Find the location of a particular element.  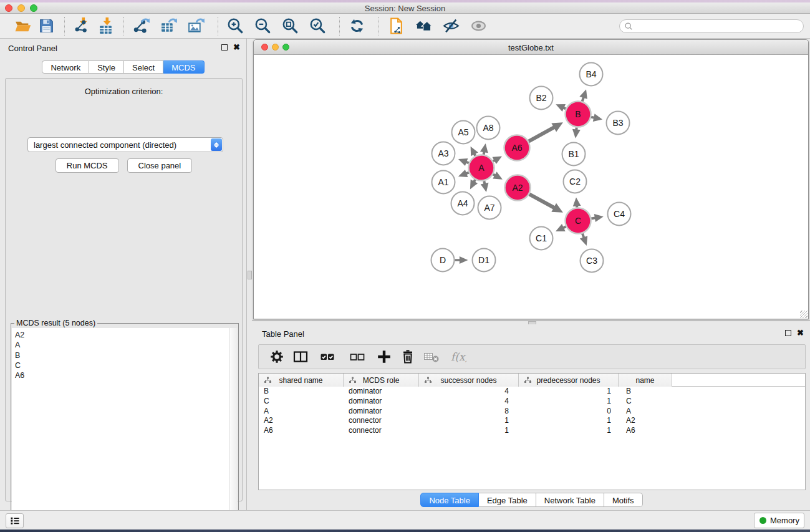

show-all-button is located at coordinates (478, 26).